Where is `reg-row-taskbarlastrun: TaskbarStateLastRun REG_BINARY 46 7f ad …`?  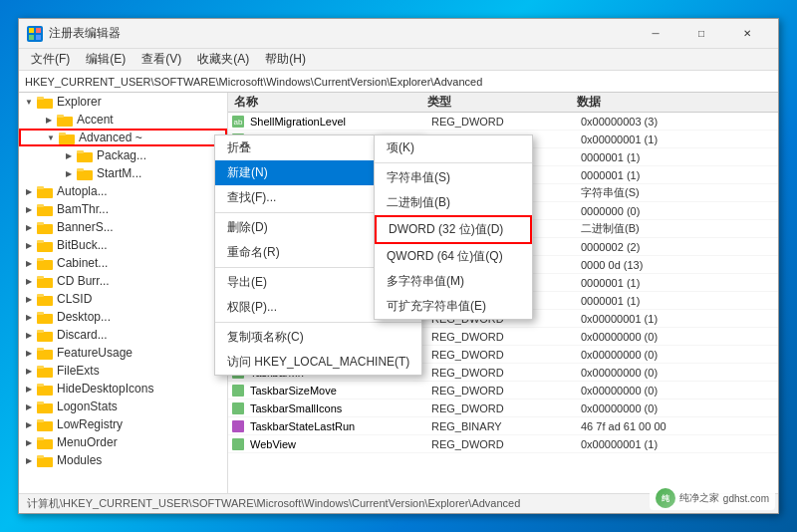
reg-row-taskbarlastrun: TaskbarStateLastRun REG_BINARY 46 7f ad … is located at coordinates (503, 426).